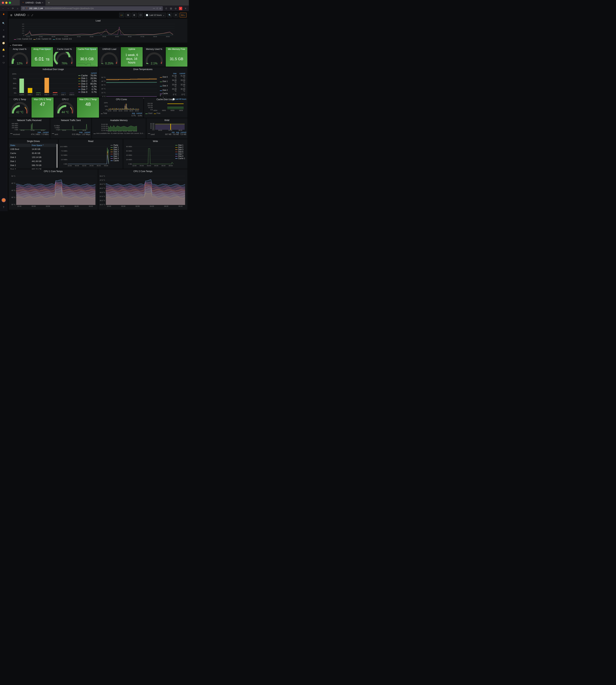 Image resolution: width=616 pixels, height=685 pixels. I want to click on panel-array-used: Array Used % 12%, so click(20, 57).